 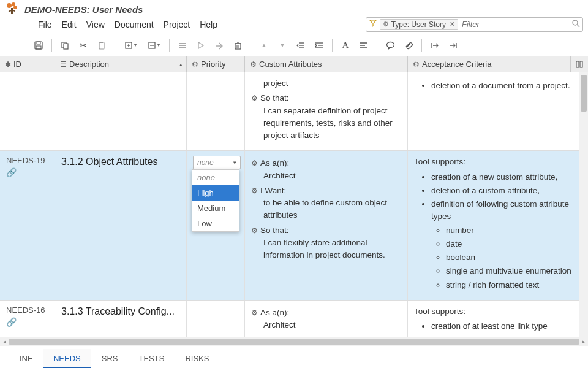 What do you see at coordinates (345, 45) in the screenshot?
I see `text-style-icon: A` at bounding box center [345, 45].